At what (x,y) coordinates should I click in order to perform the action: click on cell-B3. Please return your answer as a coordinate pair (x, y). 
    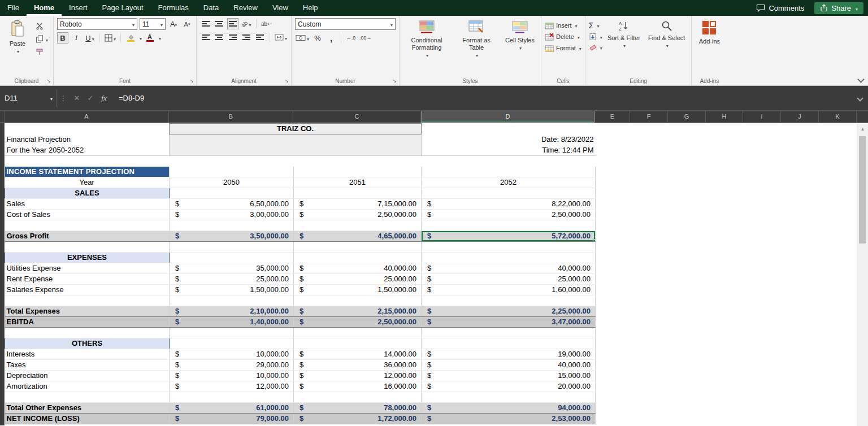
    Looking at the image, I should click on (296, 150).